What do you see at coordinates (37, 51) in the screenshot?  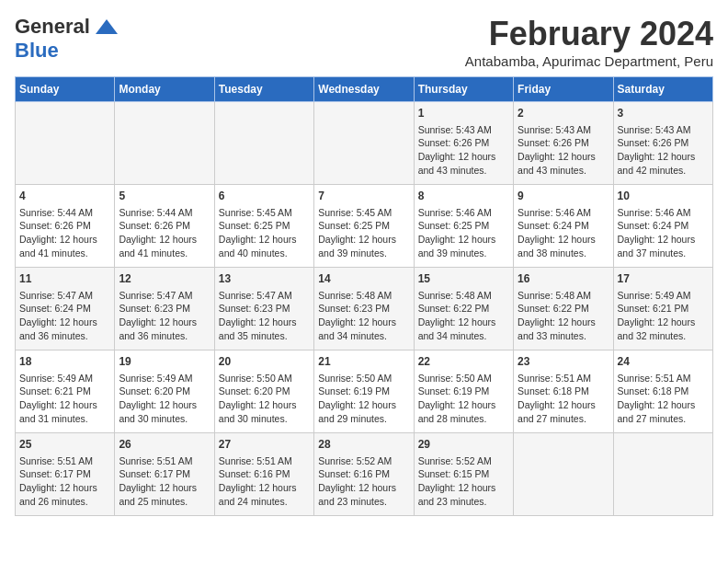 I see `logo-blue-text: Blue` at bounding box center [37, 51].